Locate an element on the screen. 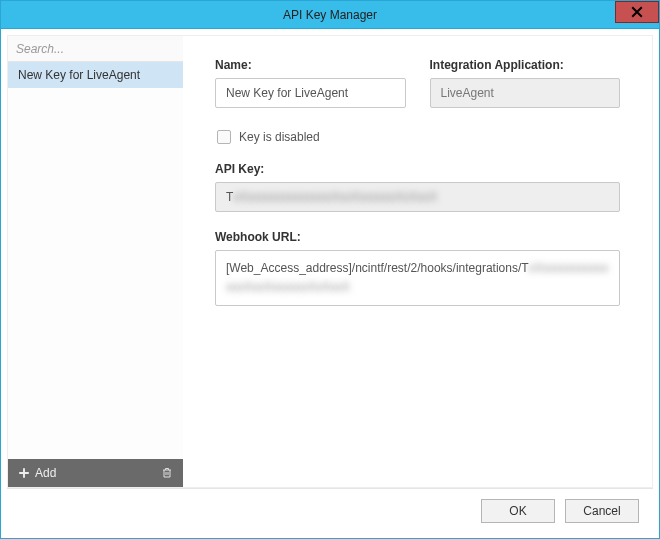 Image resolution: width=660 pixels, height=539 pixels. apikey-value-hidden: xXxxxxxxxxxxxxxxXxxXxxxxxxXxXxxX is located at coordinates (335, 197).